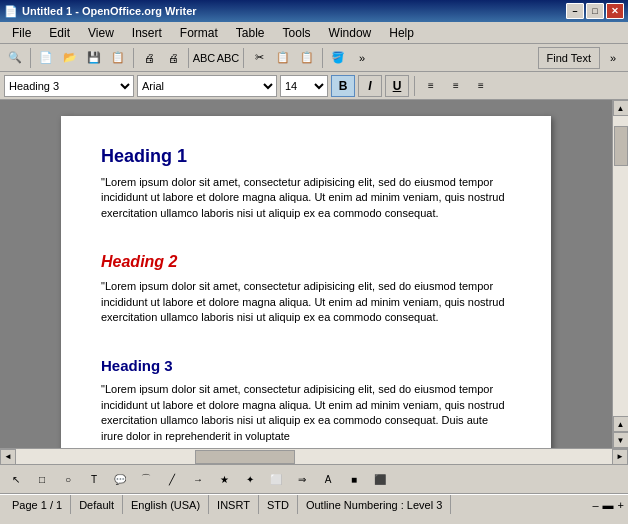 This screenshot has width=628, height=524. Describe the element at coordinates (306, 156) in the screenshot. I see `heading-1: Heading 1` at that location.